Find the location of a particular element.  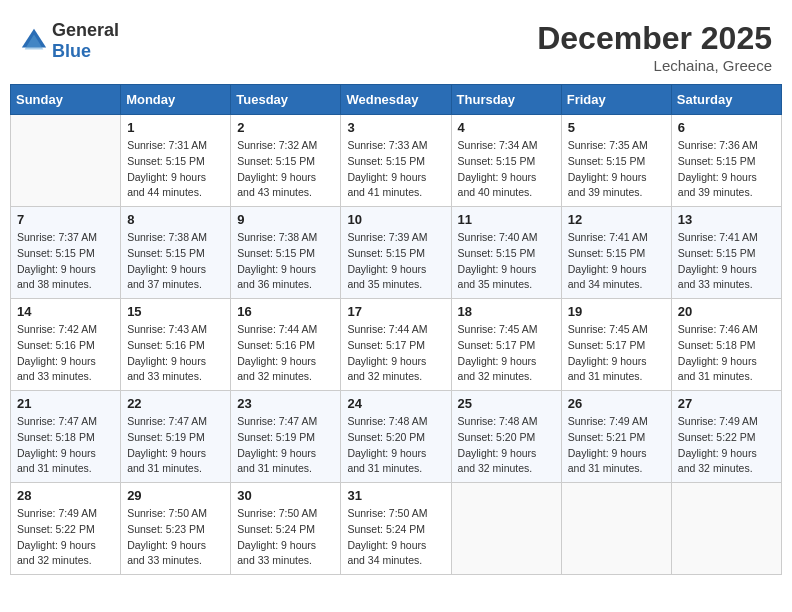

calendar-day-cell: 29Sunrise: 7:50 AMSunset: 5:23 PMDayligh… is located at coordinates (176, 529).